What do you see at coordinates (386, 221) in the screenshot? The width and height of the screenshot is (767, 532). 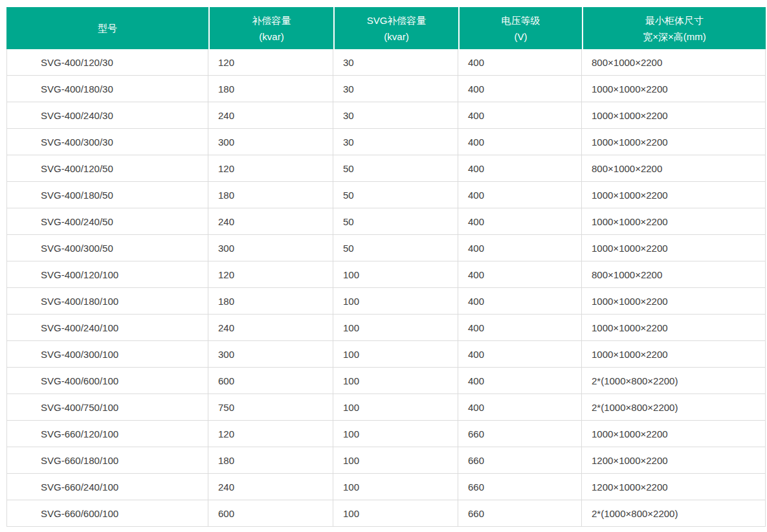 I see `table-row: SVG-400/240/50240504001000×1000×2200` at bounding box center [386, 221].